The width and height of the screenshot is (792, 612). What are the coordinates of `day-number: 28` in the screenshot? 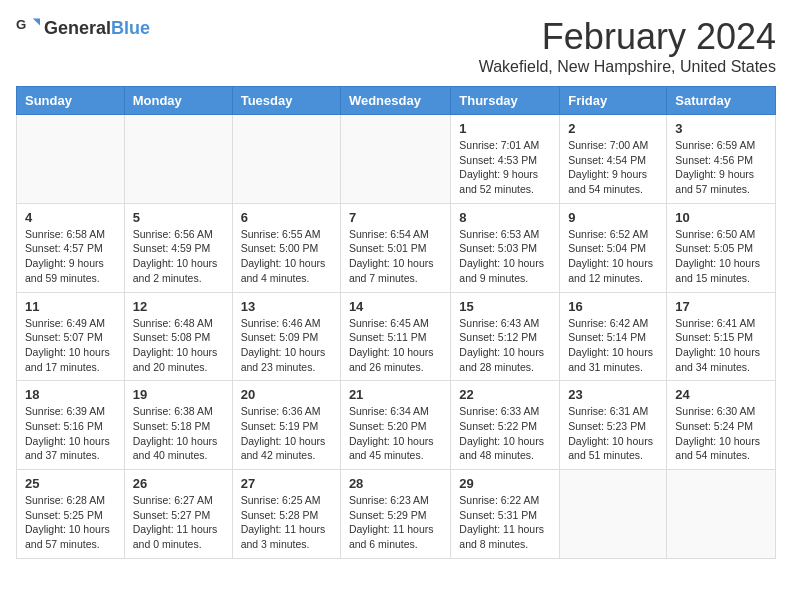 It's located at (396, 484).